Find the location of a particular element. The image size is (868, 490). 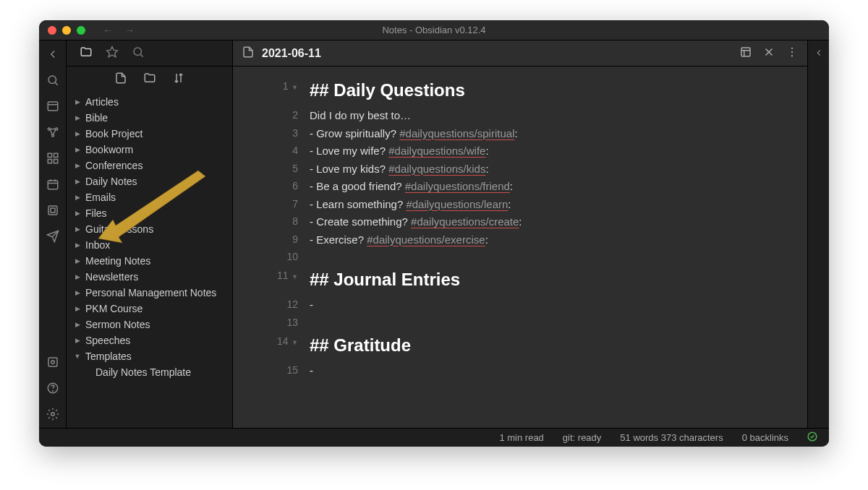

nav-forward-button: → is located at coordinates (129, 30).